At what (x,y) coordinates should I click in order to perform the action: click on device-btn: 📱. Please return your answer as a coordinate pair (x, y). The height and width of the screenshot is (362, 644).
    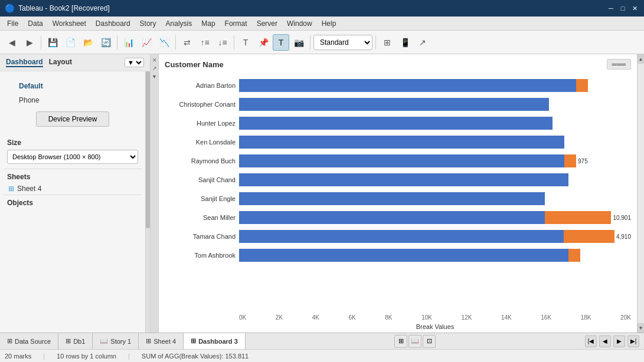
    Looking at the image, I should click on (405, 42).